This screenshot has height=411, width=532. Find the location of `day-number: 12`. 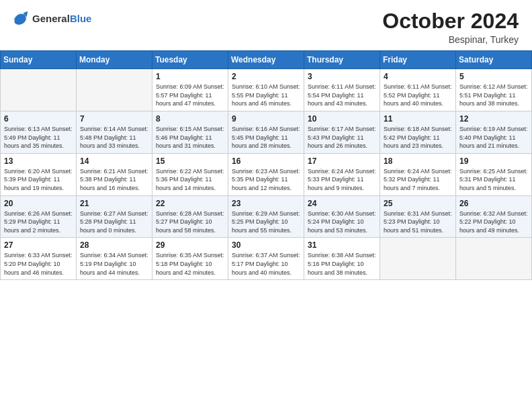

day-number: 12 is located at coordinates (494, 119).